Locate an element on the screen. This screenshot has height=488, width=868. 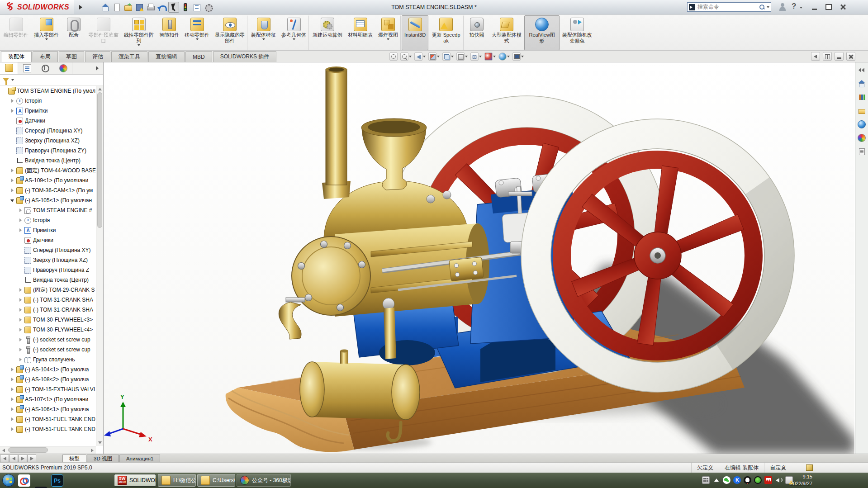
tree-item: Спереді (Площина XY) is located at coordinates (48, 250).